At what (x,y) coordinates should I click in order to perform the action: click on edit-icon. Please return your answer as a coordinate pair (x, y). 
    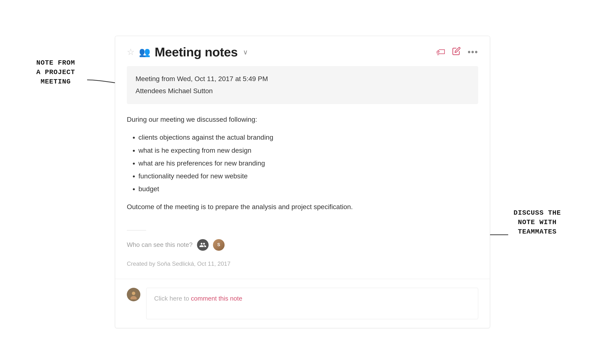
    Looking at the image, I should click on (456, 52).